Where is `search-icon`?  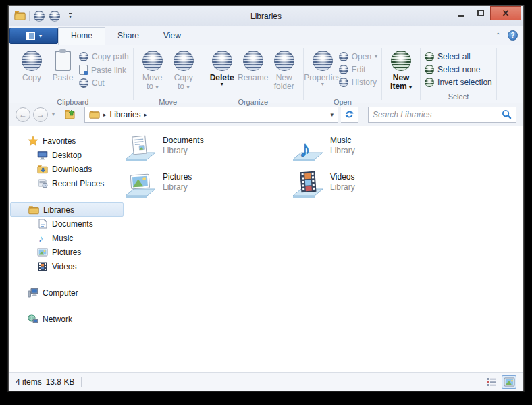 search-icon is located at coordinates (506, 115).